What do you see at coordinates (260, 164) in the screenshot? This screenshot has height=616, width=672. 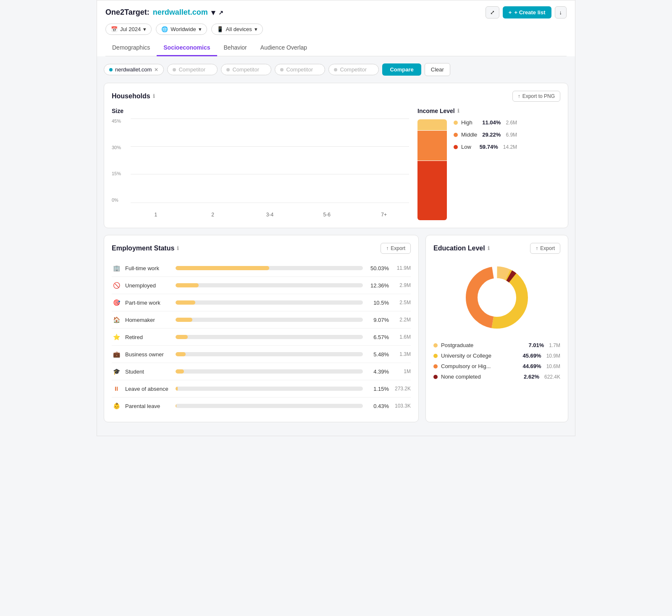 I see `size-chart: Size 45% 30% 15% 0%` at bounding box center [260, 164].